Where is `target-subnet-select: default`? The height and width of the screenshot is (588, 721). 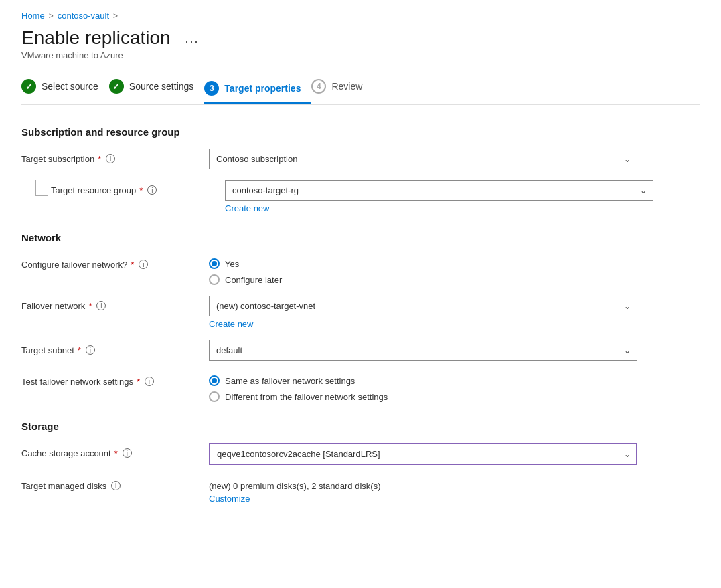
target-subnet-select: default is located at coordinates (423, 351).